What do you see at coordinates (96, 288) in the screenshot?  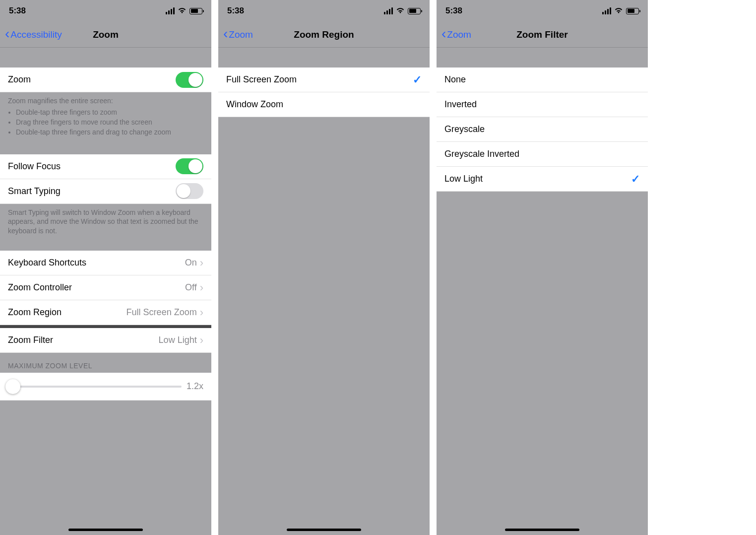 I see `row-label: Zoom Controller` at bounding box center [96, 288].